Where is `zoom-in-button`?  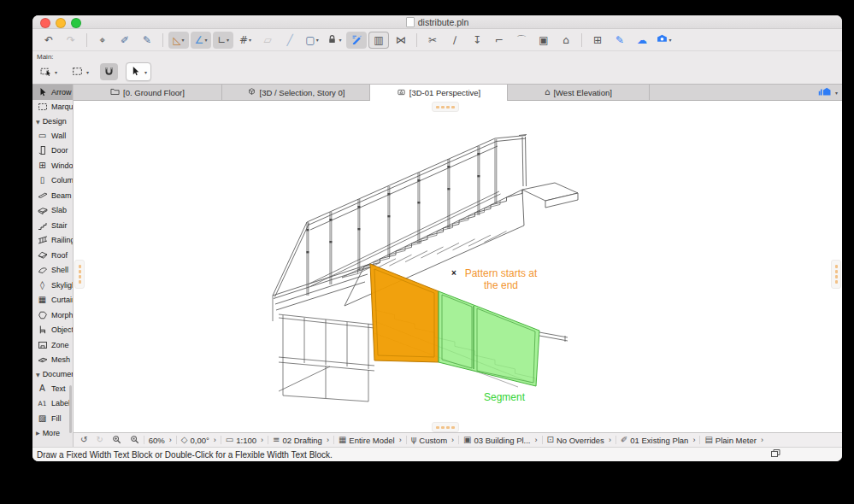 zoom-in-button is located at coordinates (116, 440).